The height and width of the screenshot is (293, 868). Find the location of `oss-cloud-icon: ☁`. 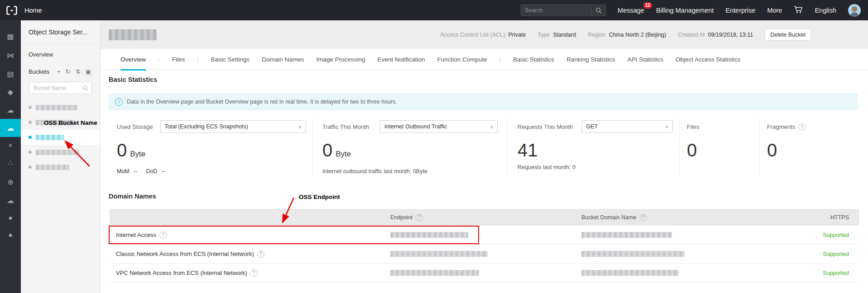

oss-cloud-icon: ☁ is located at coordinates (10, 128).